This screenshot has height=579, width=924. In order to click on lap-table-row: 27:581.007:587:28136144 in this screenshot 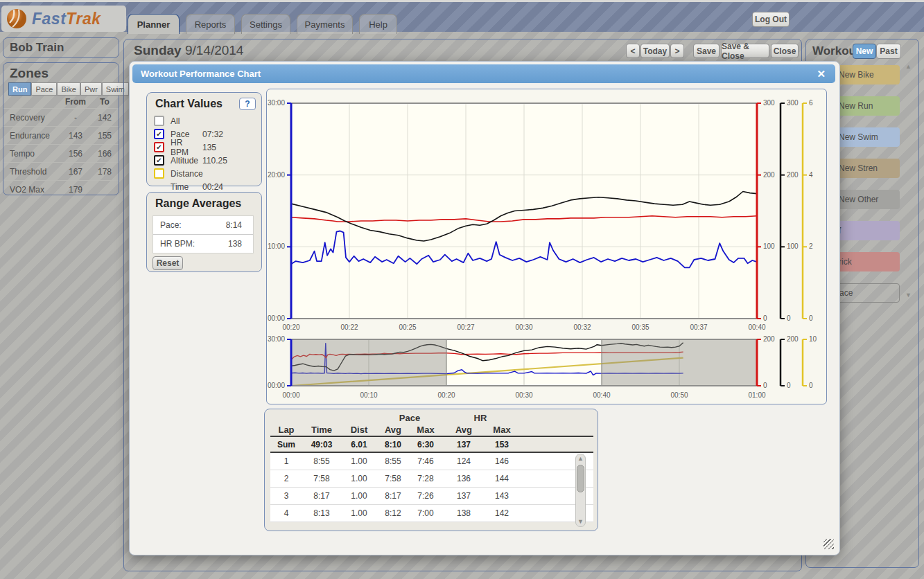, I will do `click(432, 479)`.